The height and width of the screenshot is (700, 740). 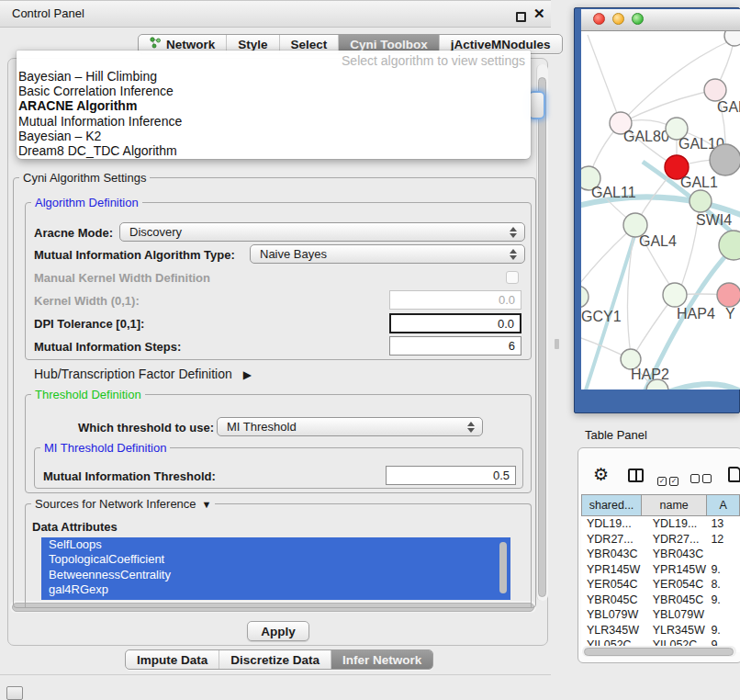 I want to click on table-row: YBR045CYBR045C9., so click(x=661, y=601).